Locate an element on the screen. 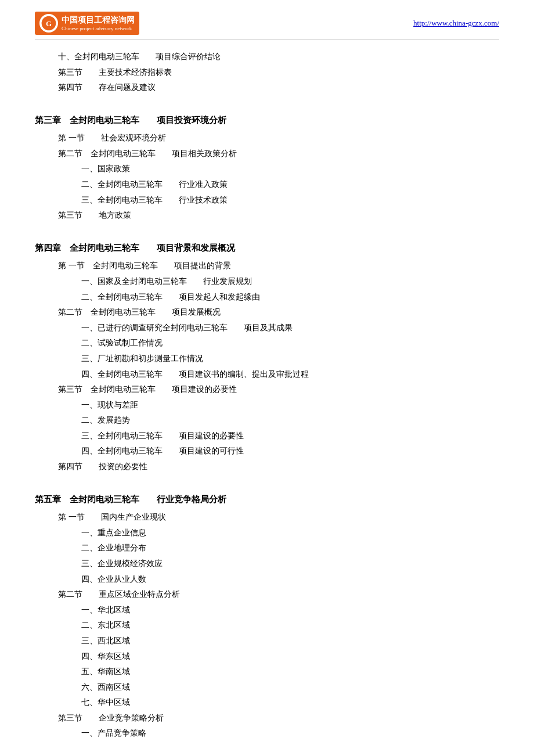  list-item: 第三节 地方政策 is located at coordinates (279, 216).